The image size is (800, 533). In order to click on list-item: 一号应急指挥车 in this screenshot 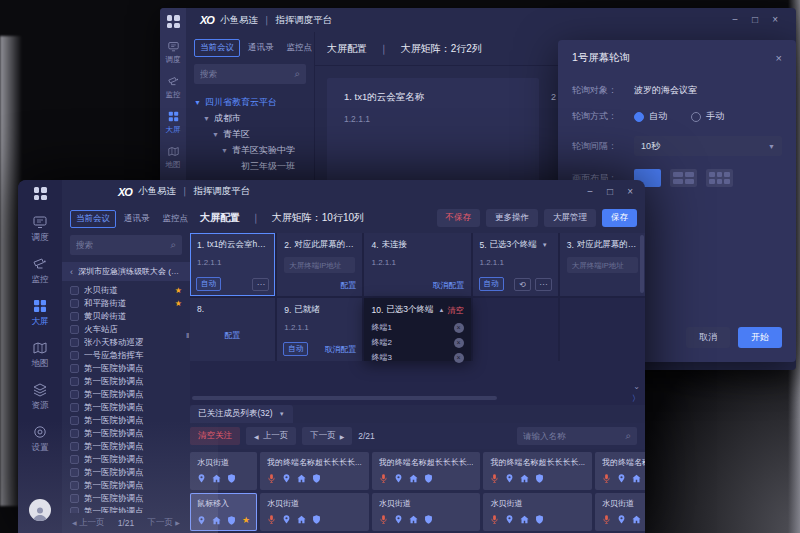, I will do `click(126, 356)`.